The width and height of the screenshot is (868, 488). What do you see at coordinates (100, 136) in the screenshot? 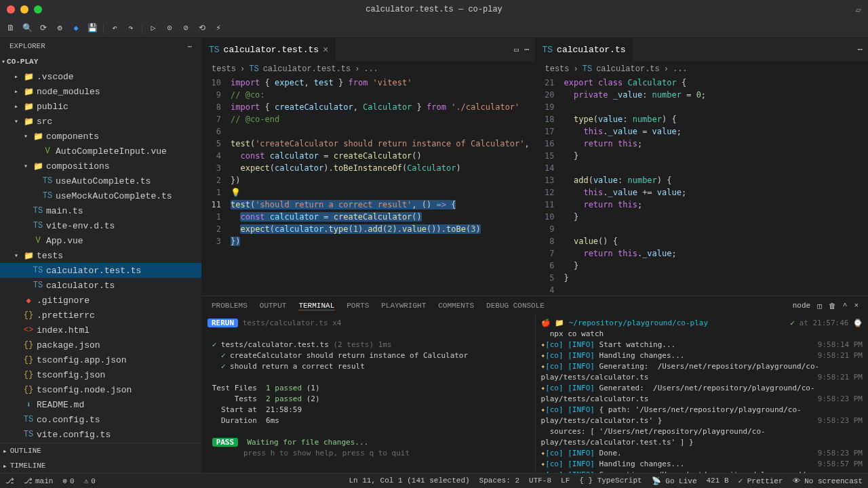
I see `folder-components: ▾📁components` at bounding box center [100, 136].